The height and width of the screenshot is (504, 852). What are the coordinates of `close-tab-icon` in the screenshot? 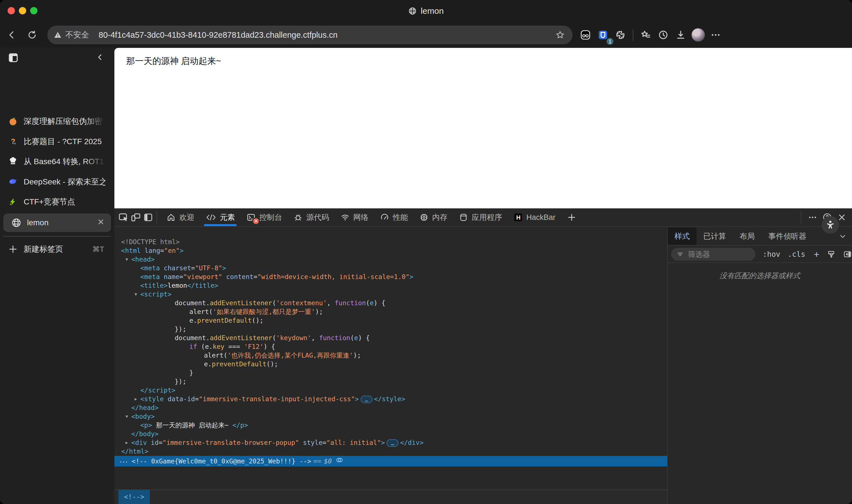 It's located at (101, 222).